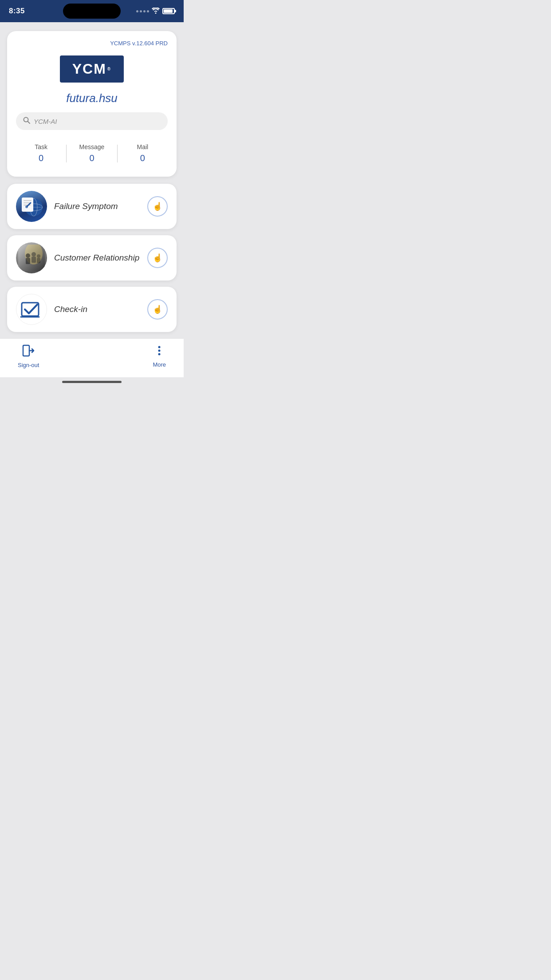 The image size is (551, 980). Describe the element at coordinates (27, 121) in the screenshot. I see `search-icon` at that location.